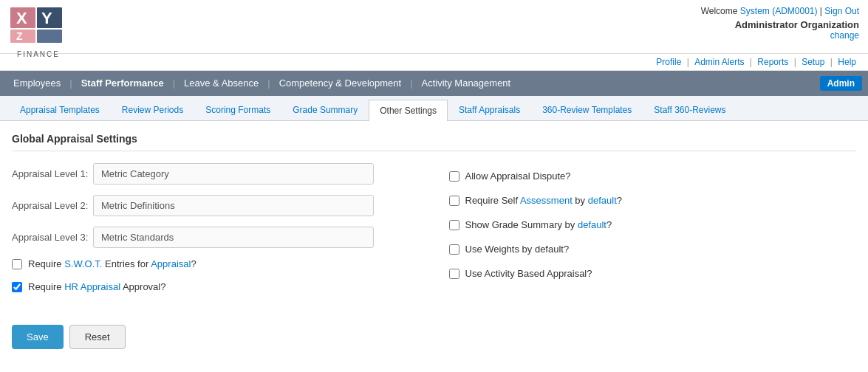 The height and width of the screenshot is (372, 868). What do you see at coordinates (489, 109) in the screenshot?
I see `tab-staff-appraisals: Staff Appraisals` at bounding box center [489, 109].